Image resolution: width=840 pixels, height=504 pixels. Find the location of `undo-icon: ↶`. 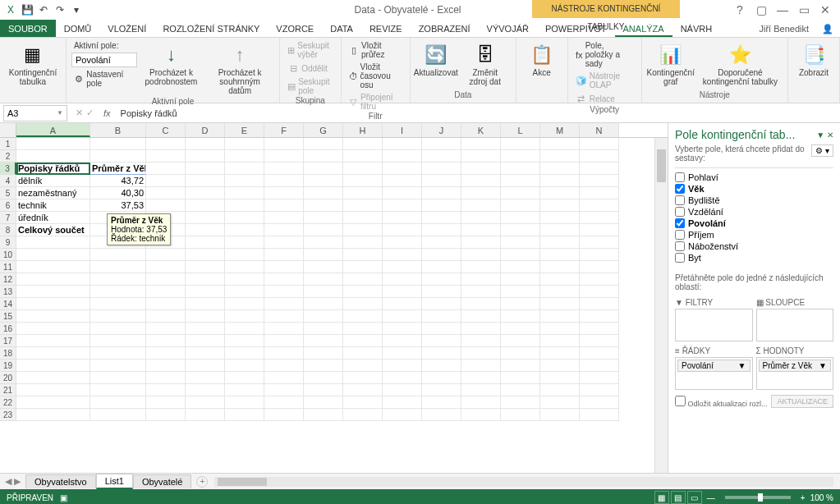

undo-icon: ↶ is located at coordinates (44, 10).